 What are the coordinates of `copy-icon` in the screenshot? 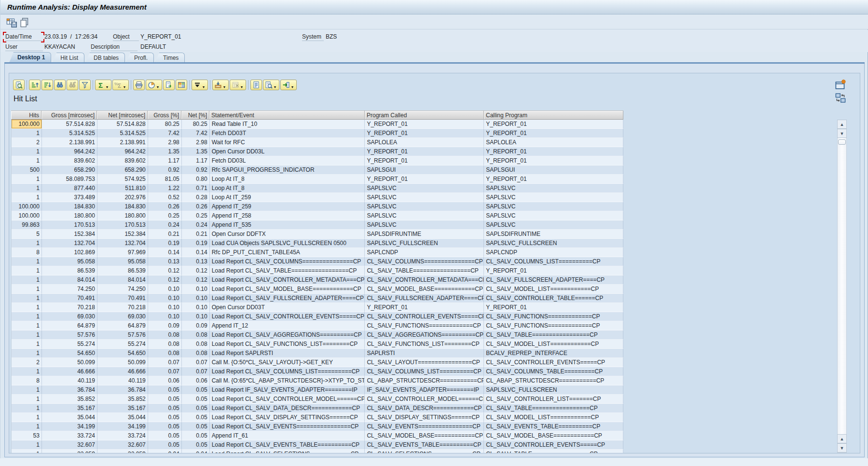 It's located at (24, 22).